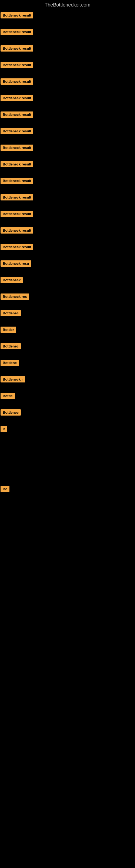 The width and height of the screenshot is (135, 868). I want to click on bottleneck-item: Bottleneck, so click(68, 280).